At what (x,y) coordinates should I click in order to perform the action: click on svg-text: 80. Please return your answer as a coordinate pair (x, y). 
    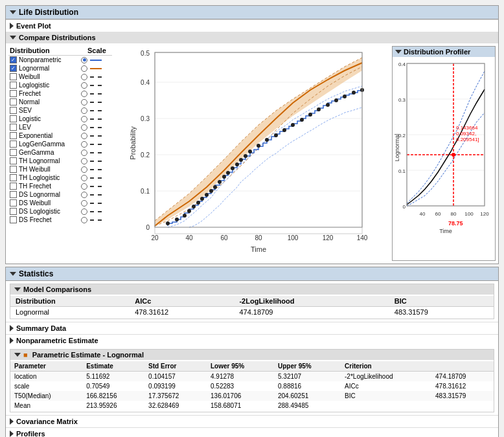
    Looking at the image, I should click on (258, 238).